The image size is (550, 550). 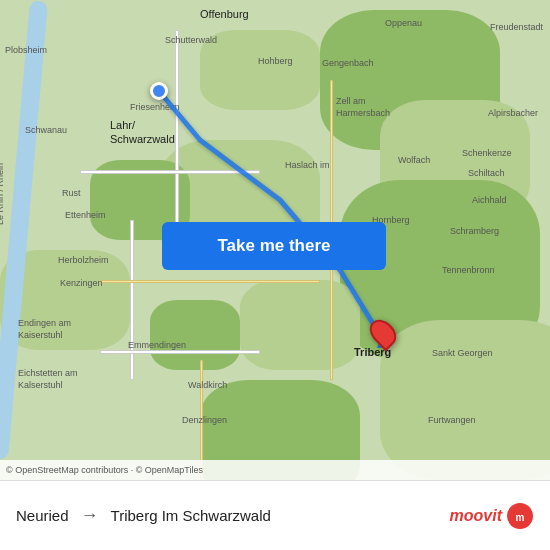 I want to click on destination-label: Triberg Im Schwarzwald, so click(x=191, y=516).